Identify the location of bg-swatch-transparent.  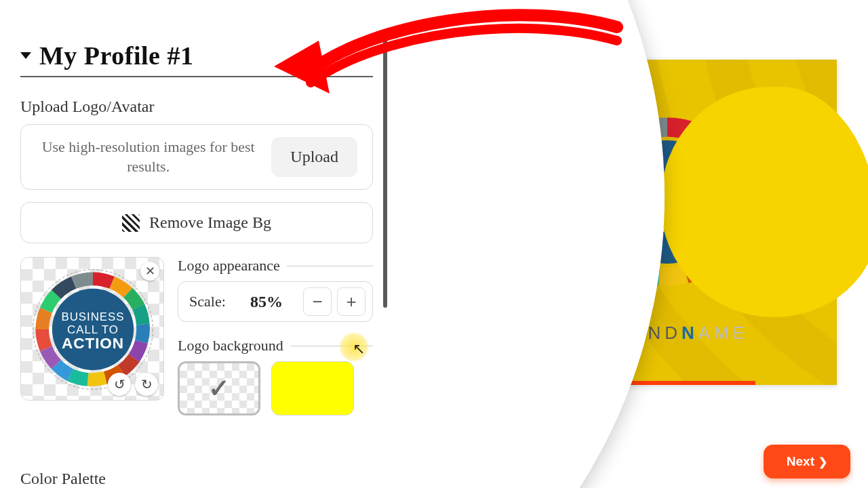
(219, 388).